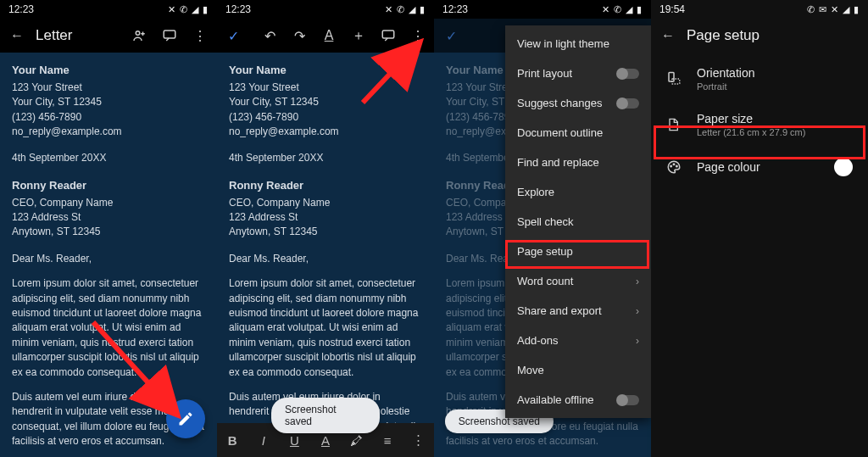 The width and height of the screenshot is (868, 457). Describe the element at coordinates (108, 71) in the screenshot. I see `sender-name: Your Name` at that location.